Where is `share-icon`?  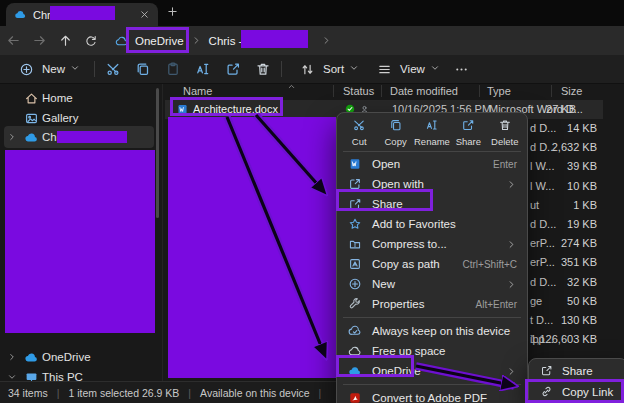
share-icon is located at coordinates (233, 69).